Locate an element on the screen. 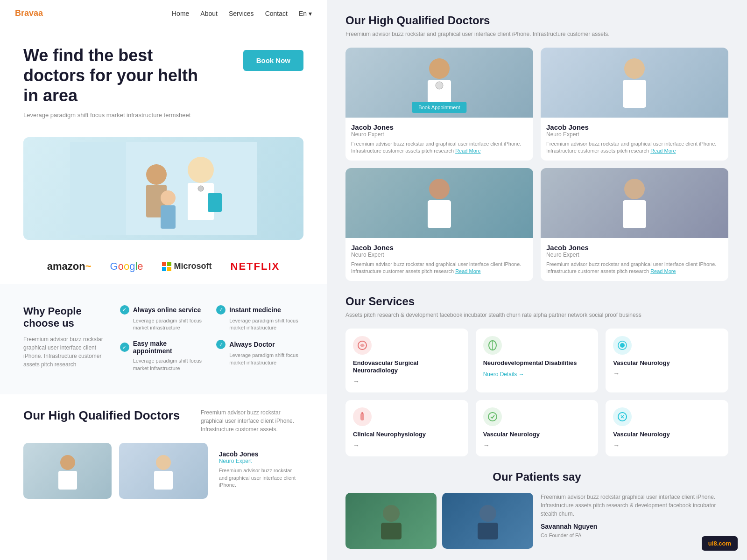 The width and height of the screenshot is (747, 560). hero-section: We find the best doctors for your helth … is located at coordinates (163, 77).